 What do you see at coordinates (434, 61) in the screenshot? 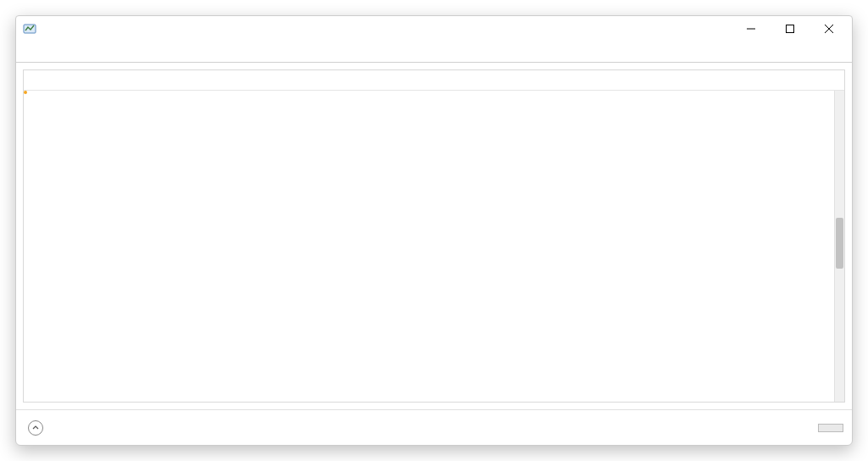
I see `tab-strip` at bounding box center [434, 61].